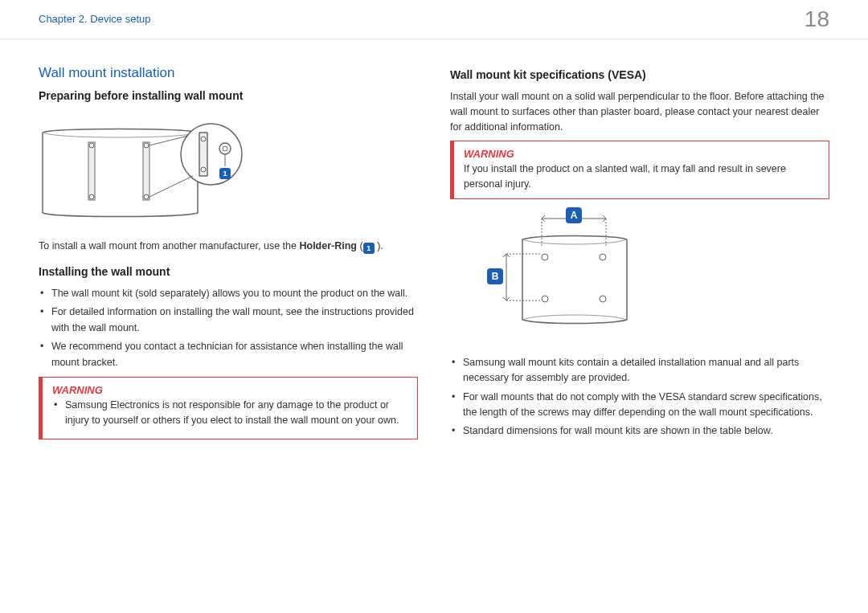 The width and height of the screenshot is (868, 613). I want to click on holder-ring-note: To install a wall mount from another man…, so click(228, 246).